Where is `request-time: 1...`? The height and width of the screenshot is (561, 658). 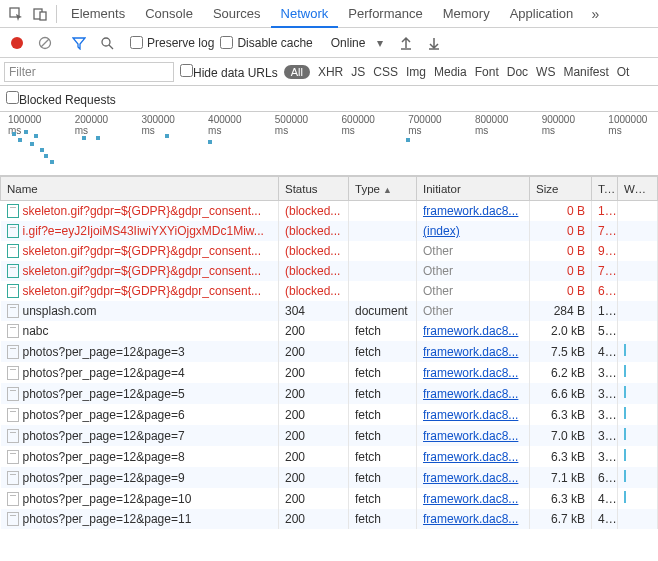 request-time: 1... is located at coordinates (605, 311).